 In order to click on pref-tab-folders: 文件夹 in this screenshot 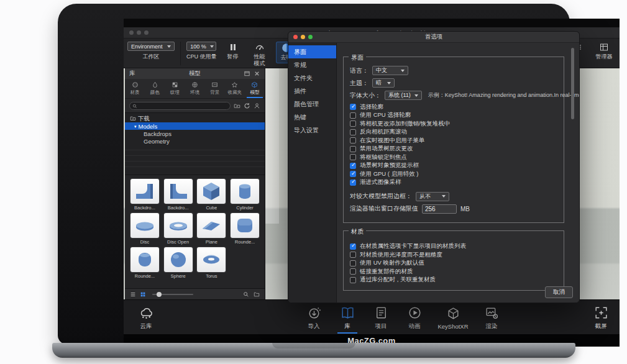, I will do `click(312, 78)`.